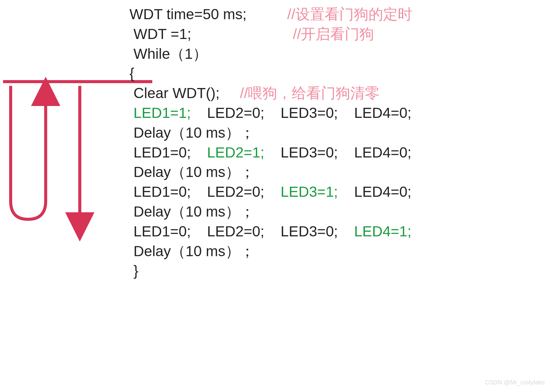  What do you see at coordinates (162, 113) in the screenshot?
I see `led1-on: LED1=1;` at bounding box center [162, 113].